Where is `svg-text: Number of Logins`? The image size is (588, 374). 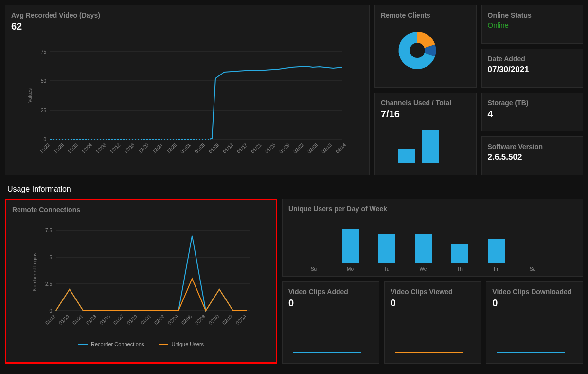
svg-text: Number of Logins is located at coordinates (35, 272).